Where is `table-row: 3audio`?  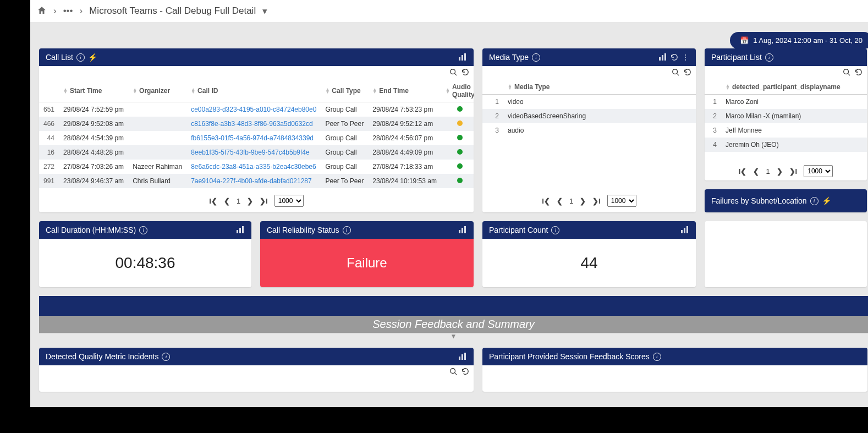
table-row: 3audio is located at coordinates (589, 130).